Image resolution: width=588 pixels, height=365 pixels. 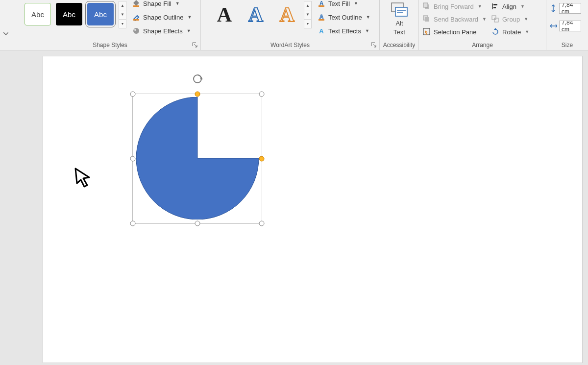 I want to click on selection-pane-label: Selection Pane, so click(x=455, y=32).